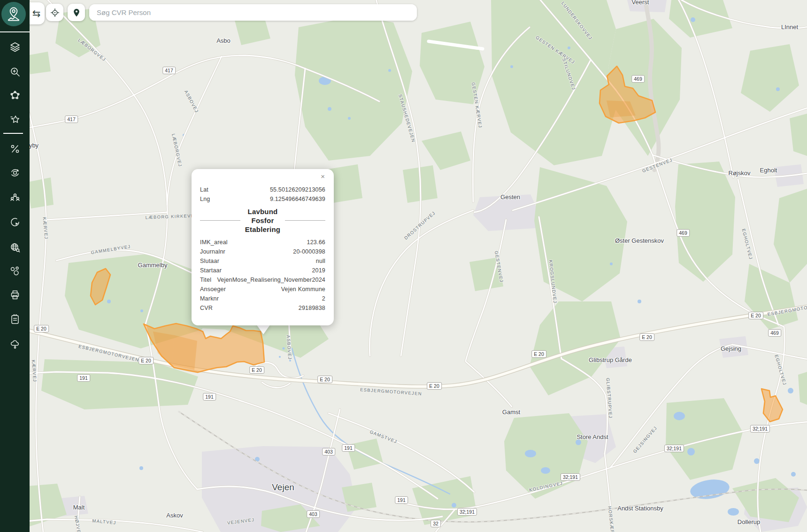  What do you see at coordinates (215, 252) in the screenshot?
I see `popup-row-label: Journalnr` at bounding box center [215, 252].